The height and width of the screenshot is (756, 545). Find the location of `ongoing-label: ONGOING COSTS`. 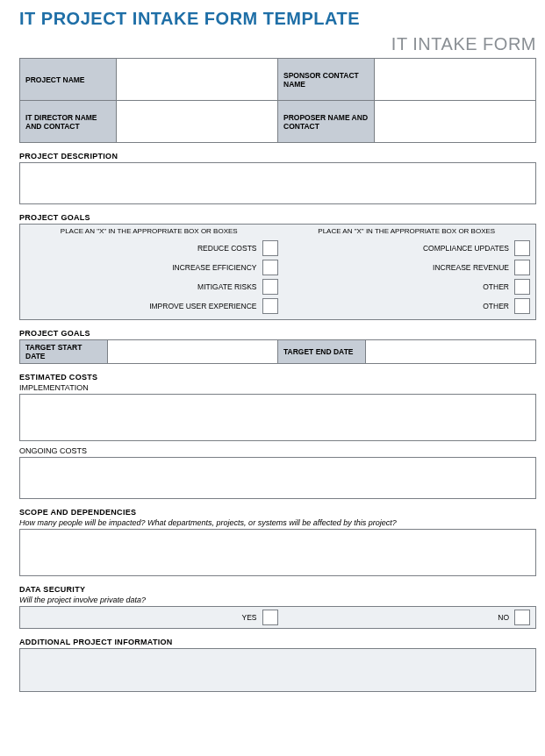

ongoing-label: ONGOING COSTS is located at coordinates (277, 451).